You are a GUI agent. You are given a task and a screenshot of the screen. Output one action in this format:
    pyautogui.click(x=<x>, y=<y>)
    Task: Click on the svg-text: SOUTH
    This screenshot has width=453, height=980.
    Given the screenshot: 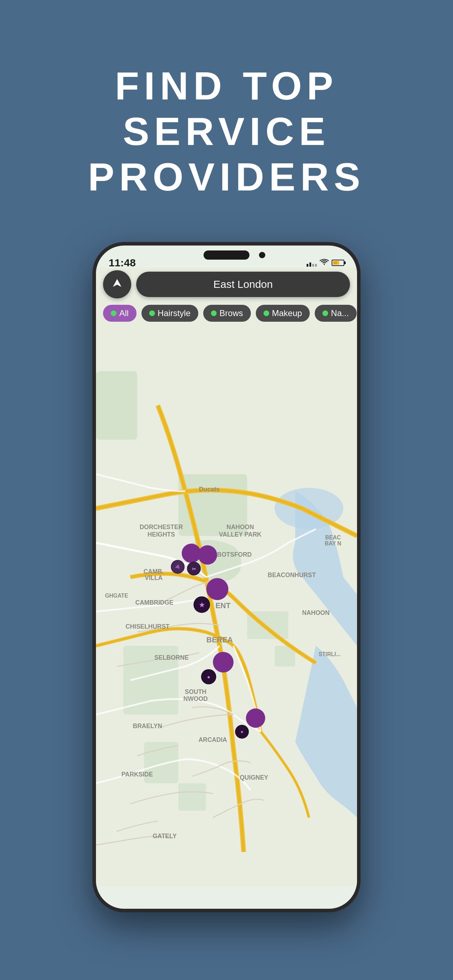 What is the action you would take?
    pyautogui.click(x=196, y=692)
    